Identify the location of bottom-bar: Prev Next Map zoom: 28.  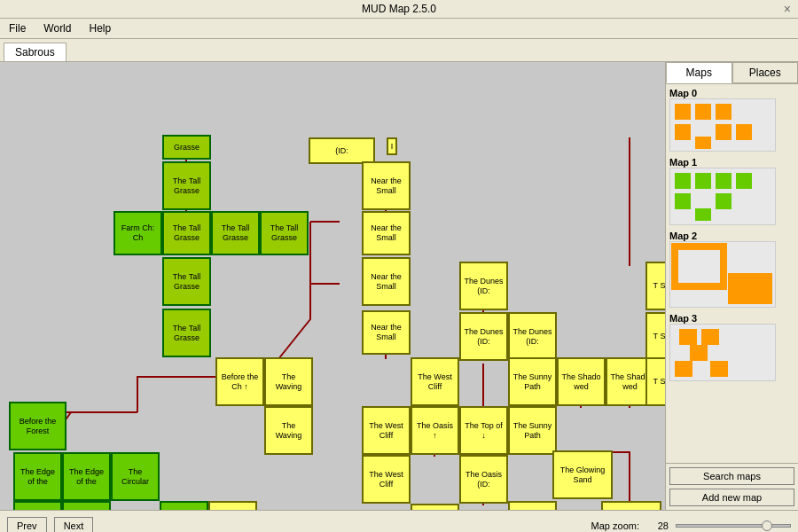
(399, 521).